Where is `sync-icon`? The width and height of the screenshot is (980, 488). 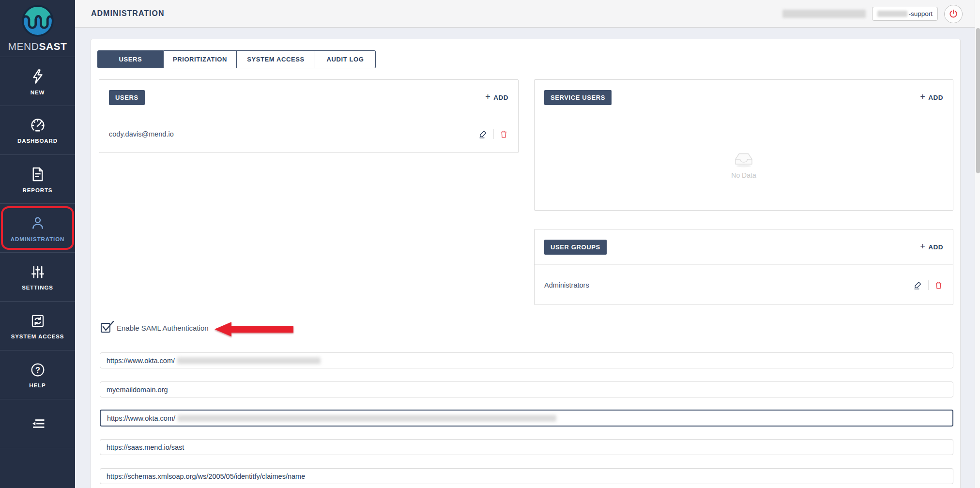 sync-icon is located at coordinates (38, 321).